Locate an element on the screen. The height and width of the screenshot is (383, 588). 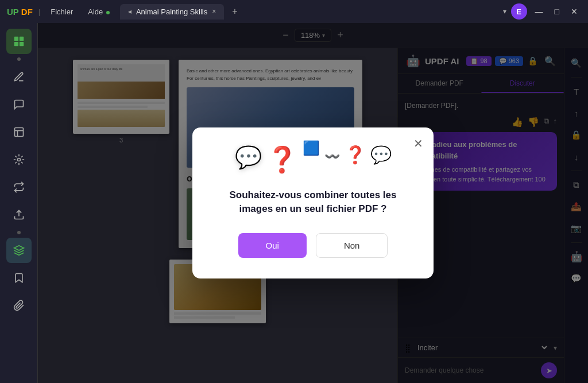
sidebar-icon-pages is located at coordinates (19, 132).